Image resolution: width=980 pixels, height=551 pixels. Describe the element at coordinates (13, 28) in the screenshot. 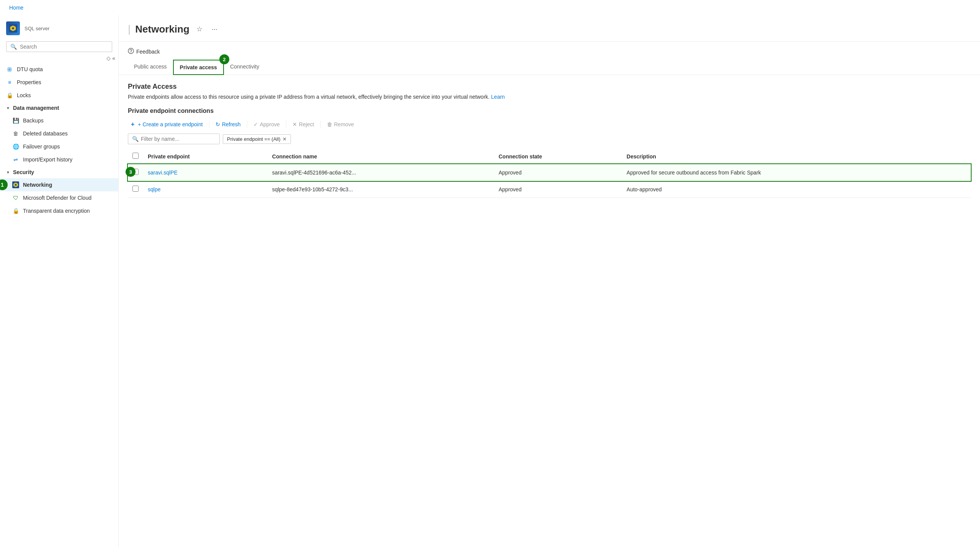

I see `sql-server-icon` at that location.